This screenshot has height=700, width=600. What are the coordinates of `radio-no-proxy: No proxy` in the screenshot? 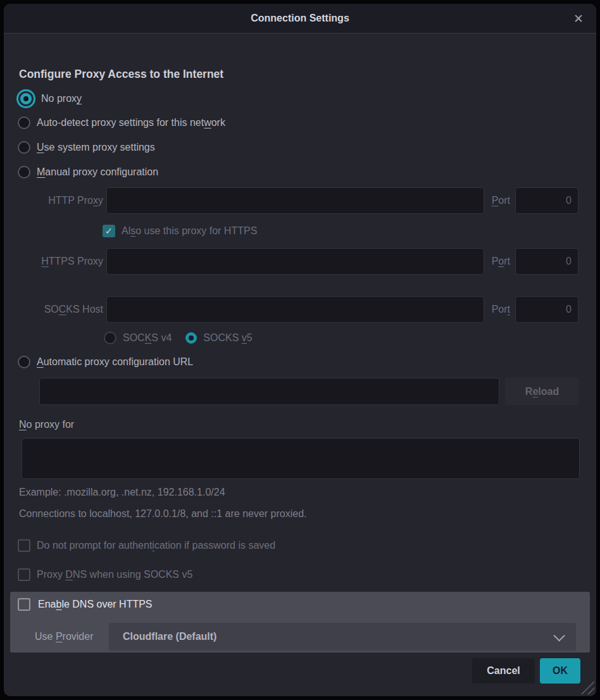 It's located at (49, 99).